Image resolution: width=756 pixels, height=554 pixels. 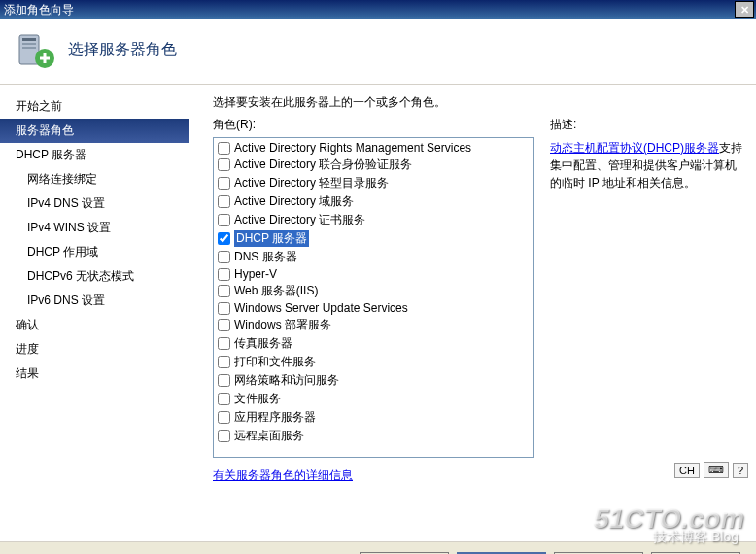 I want to click on role-label: Web 服务器(IIS), so click(x=276, y=292).